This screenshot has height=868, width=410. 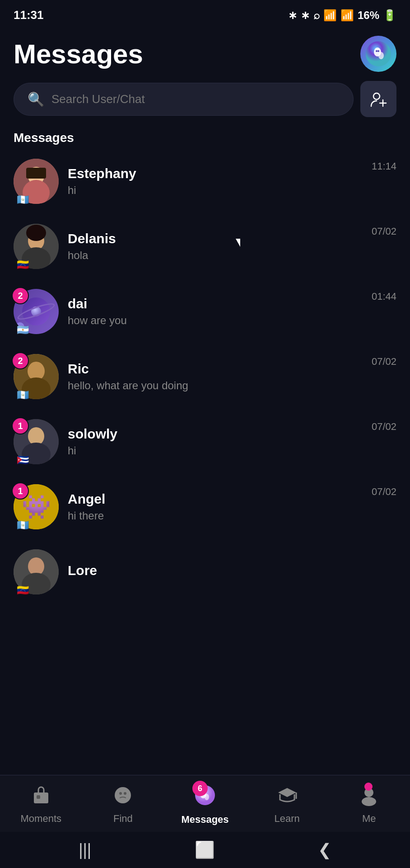 I want to click on back-gesture-button: ❮, so click(x=325, y=850).